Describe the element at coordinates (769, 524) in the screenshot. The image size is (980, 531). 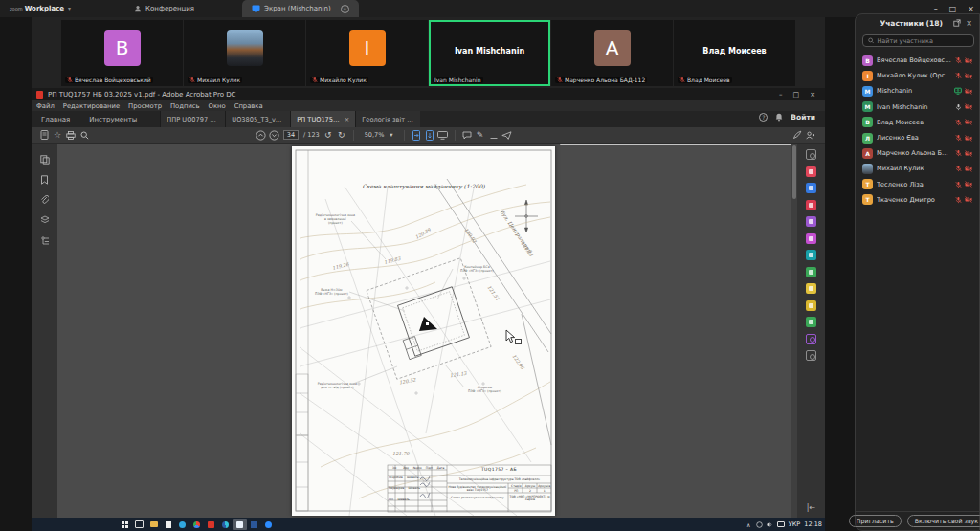
I see `volume-icon` at that location.